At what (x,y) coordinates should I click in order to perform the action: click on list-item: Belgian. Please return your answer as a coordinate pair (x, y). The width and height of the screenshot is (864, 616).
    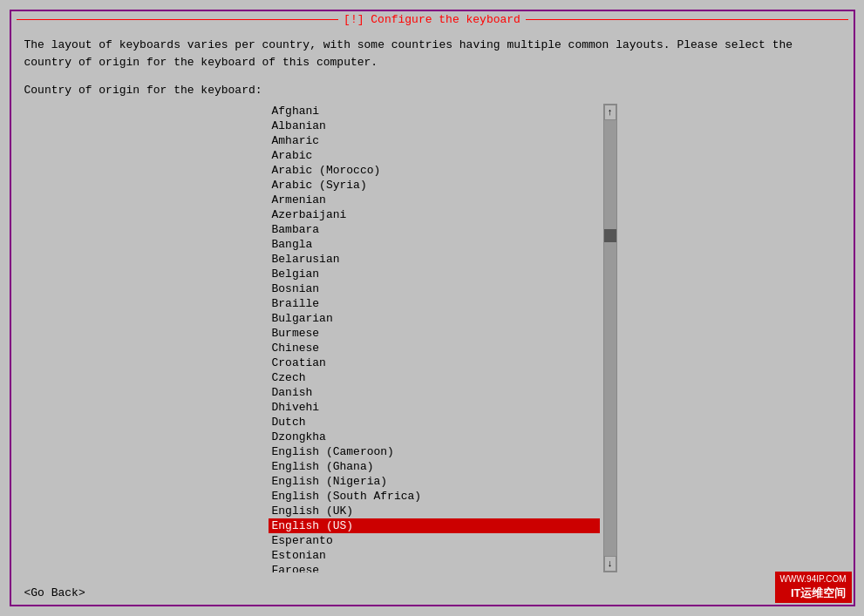
    Looking at the image, I should click on (434, 274).